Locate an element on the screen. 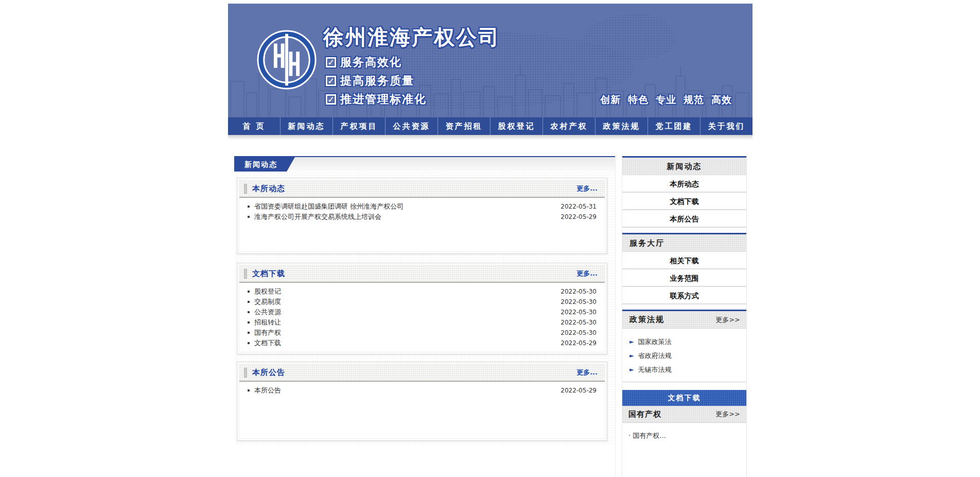 The image size is (980, 477). header-banner: 徐州淮海产权公司 ✓ 服务高效化 ✓ 提高服务质量 ✓ 推进管理标准化 创新 特… is located at coordinates (490, 61).